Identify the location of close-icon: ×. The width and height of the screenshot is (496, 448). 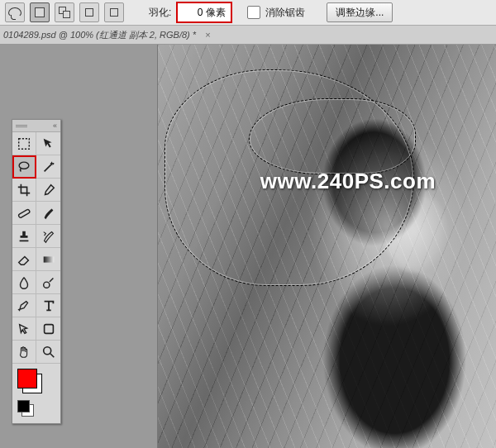
(207, 35).